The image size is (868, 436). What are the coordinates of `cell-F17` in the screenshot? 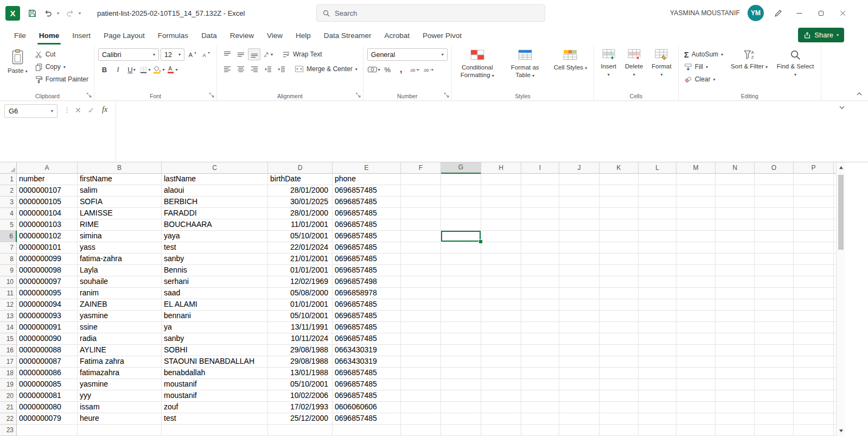 It's located at (421, 362).